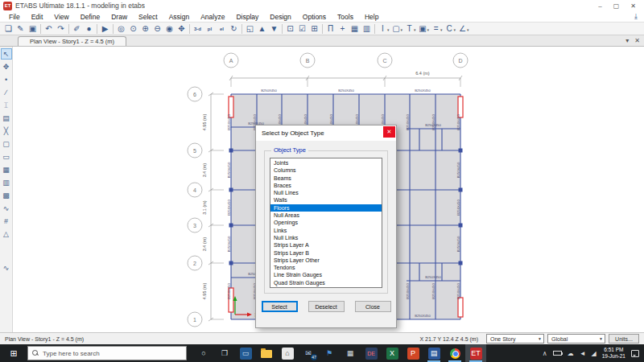 Image resolution: width=644 pixels, height=362 pixels. What do you see at coordinates (6, 105) in the screenshot?
I see `quick-draw-frame-icon: ⌶` at bounding box center [6, 105].